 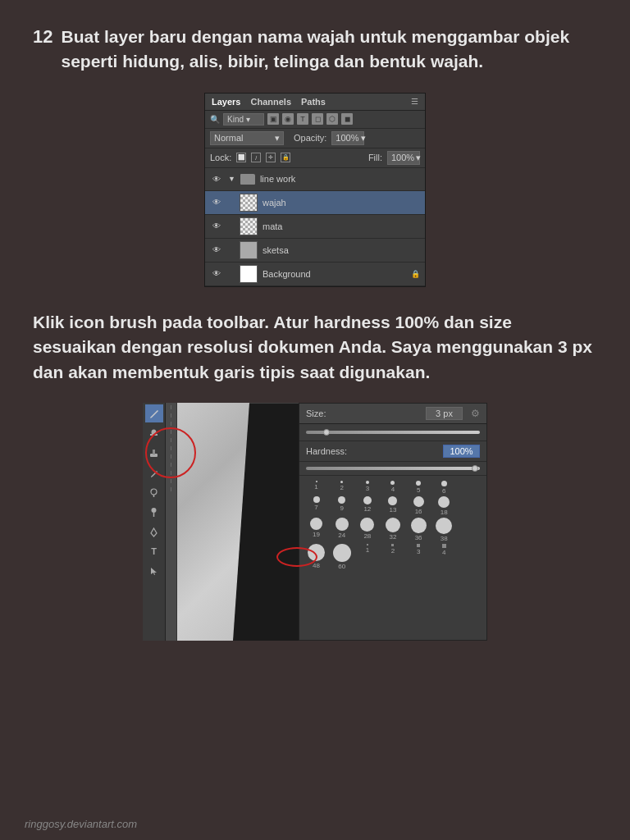 I want to click on tool-select, so click(x=154, y=571).